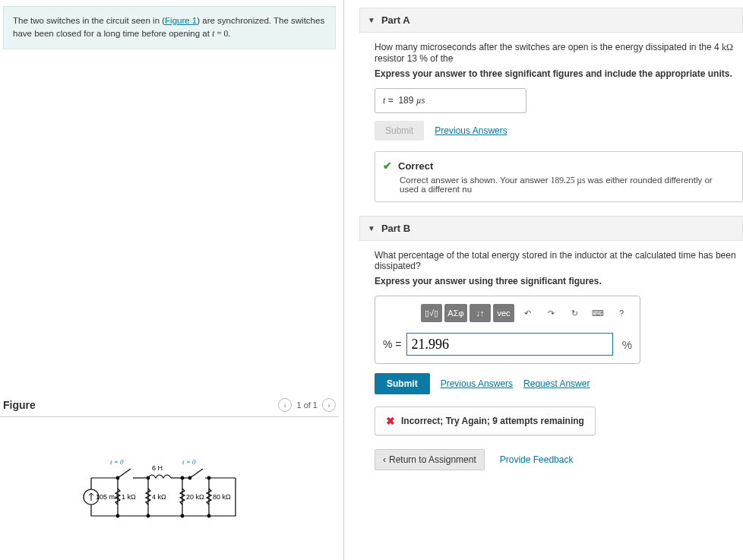 The image size is (743, 560). What do you see at coordinates (628, 345) in the screenshot?
I see `part-b-unit: %` at bounding box center [628, 345].